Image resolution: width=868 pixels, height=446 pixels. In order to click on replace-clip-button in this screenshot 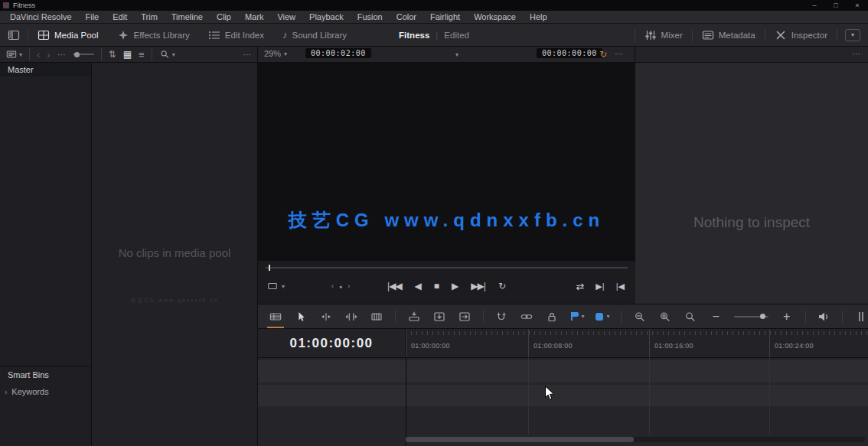, I will do `click(465, 317)`.